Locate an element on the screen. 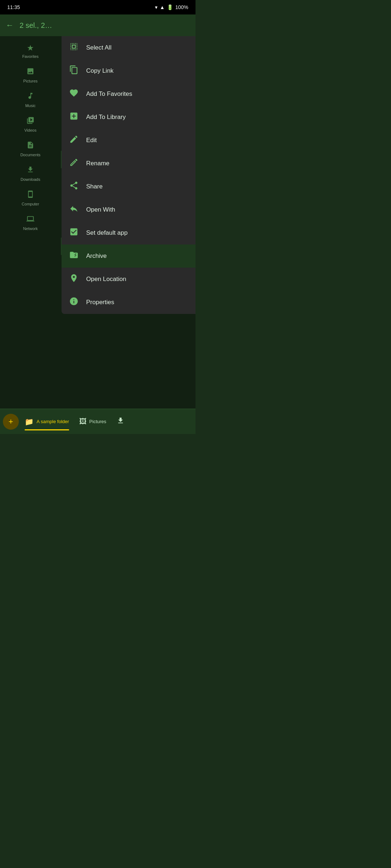 This screenshot has height=868, width=391. bottom-tab-pictures: 🖼 Pictures is located at coordinates (93, 422).